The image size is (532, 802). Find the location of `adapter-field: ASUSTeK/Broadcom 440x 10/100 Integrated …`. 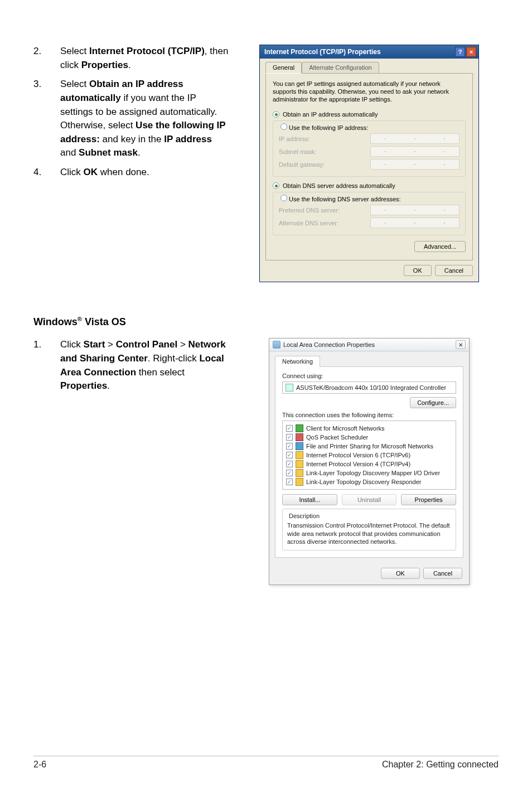

adapter-field: ASUSTeK/Broadcom 440x 10/100 Integrated … is located at coordinates (369, 388).